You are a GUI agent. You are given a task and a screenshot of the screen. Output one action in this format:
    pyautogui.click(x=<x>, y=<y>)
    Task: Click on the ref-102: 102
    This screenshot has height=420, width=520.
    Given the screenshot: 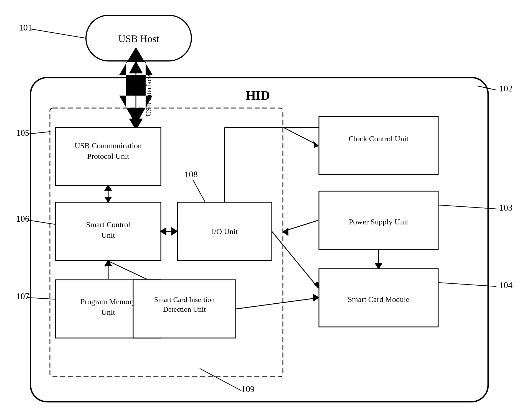 What is the action you would take?
    pyautogui.click(x=506, y=88)
    